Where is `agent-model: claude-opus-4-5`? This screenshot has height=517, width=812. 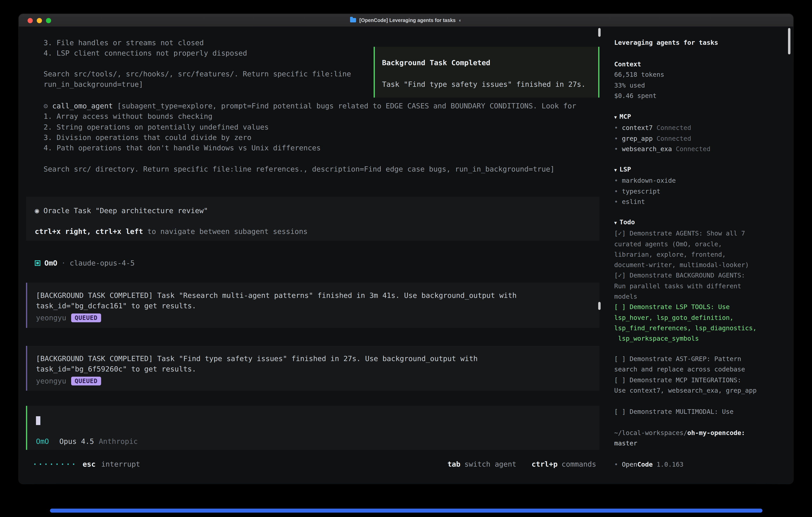 agent-model: claude-opus-4-5 is located at coordinates (102, 263).